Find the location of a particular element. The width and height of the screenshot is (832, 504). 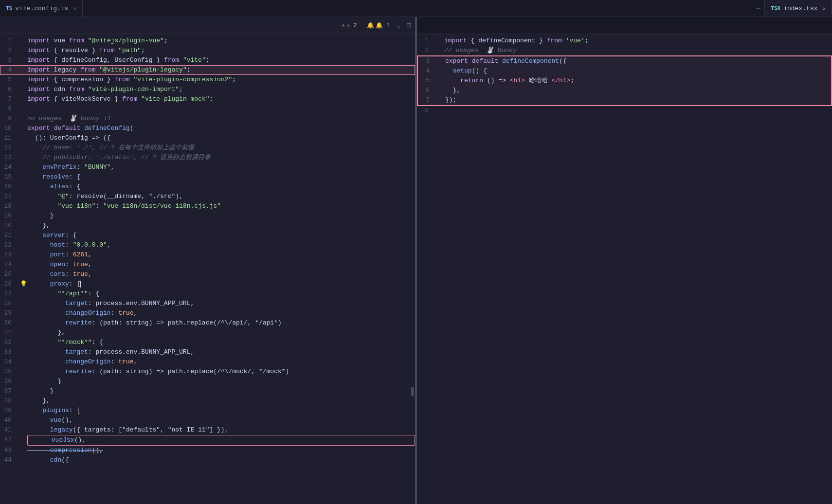

line-number-4: 4 is located at coordinates (10, 70).